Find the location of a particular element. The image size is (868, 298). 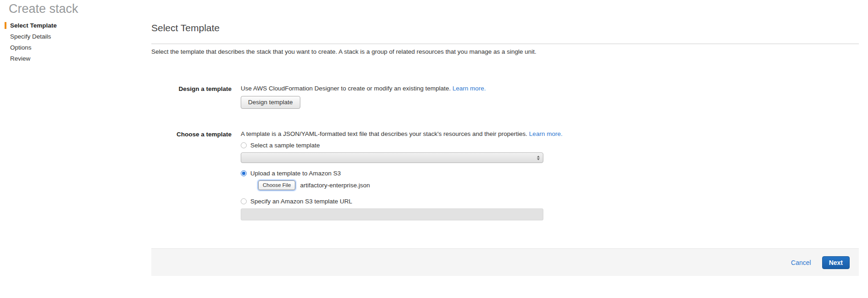

page-title: Create stack is located at coordinates (438, 9).